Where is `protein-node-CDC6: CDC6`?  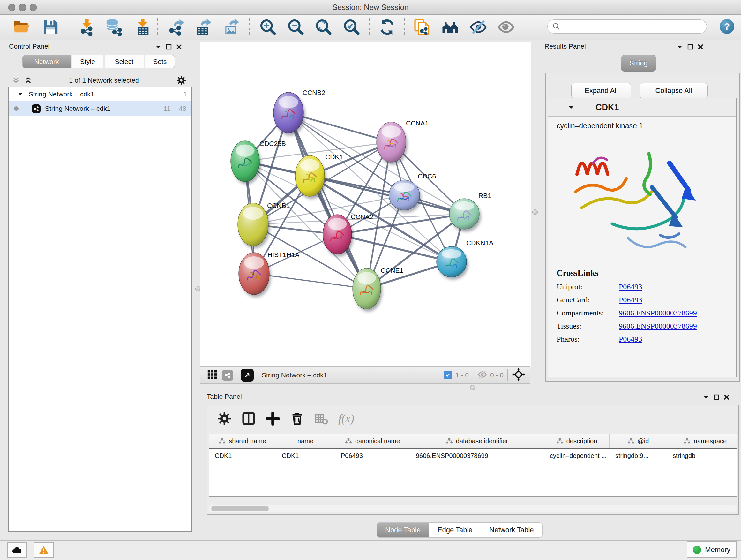 protein-node-CDC6: CDC6 is located at coordinates (412, 192).